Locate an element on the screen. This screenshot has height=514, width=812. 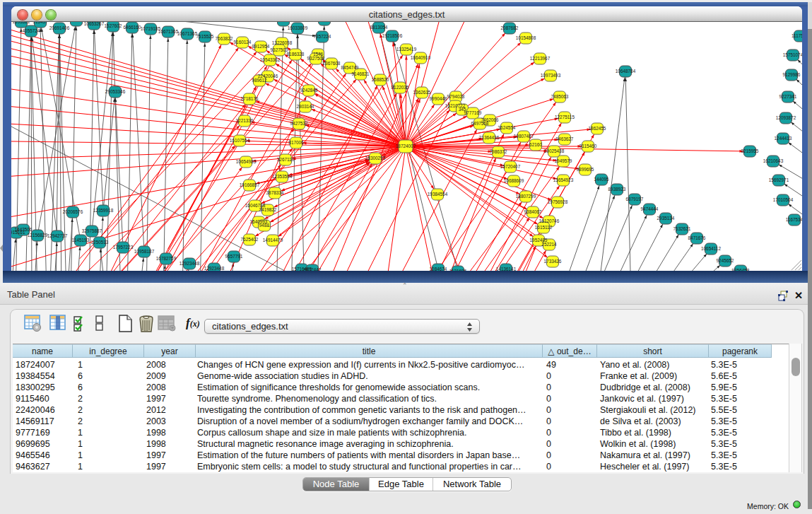
svg-text: 12353594 is located at coordinates (283, 177).